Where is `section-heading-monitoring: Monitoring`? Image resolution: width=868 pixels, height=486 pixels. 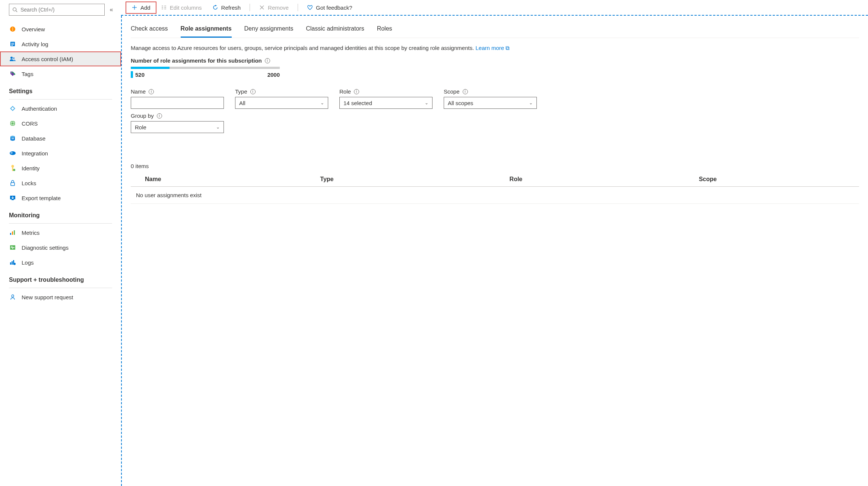
section-heading-monitoring: Monitoring is located at coordinates (60, 214).